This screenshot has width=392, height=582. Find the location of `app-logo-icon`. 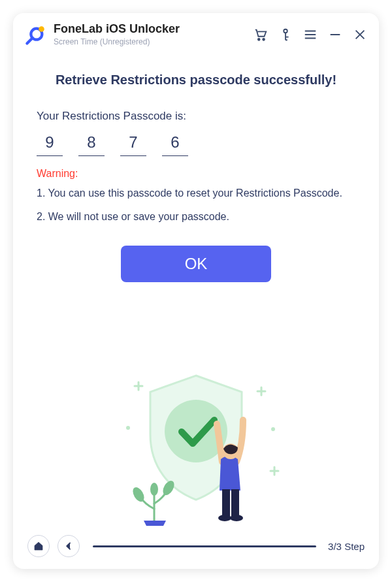

app-logo-icon is located at coordinates (36, 35).